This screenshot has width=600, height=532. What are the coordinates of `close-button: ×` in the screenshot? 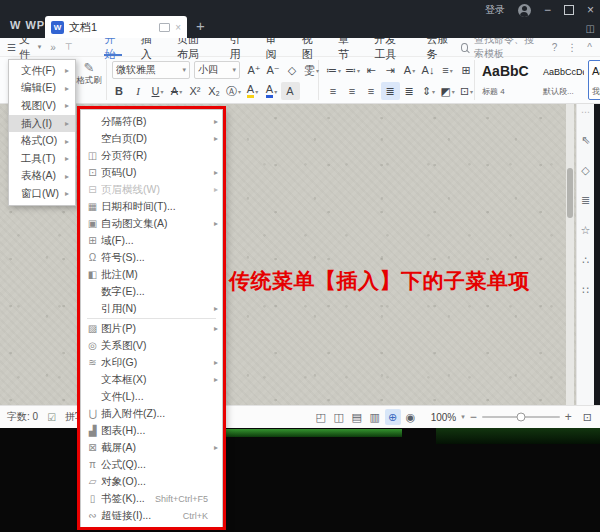 It's located at (590, 10).